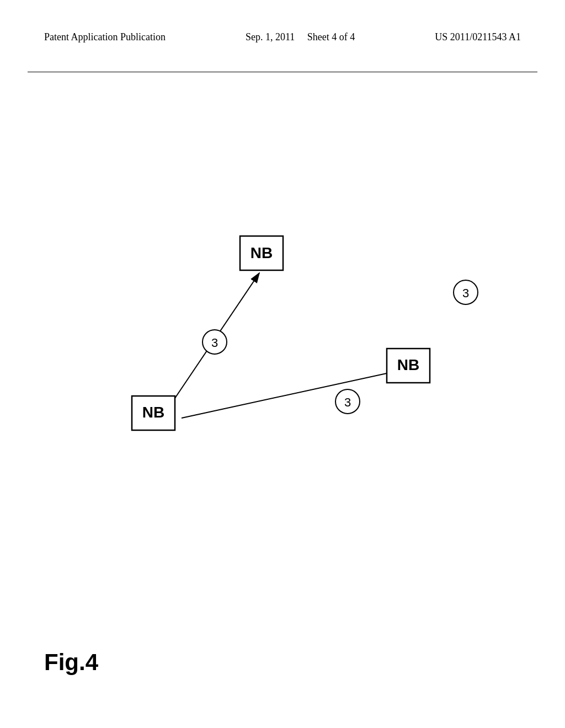  Describe the element at coordinates (282, 72) in the screenshot. I see `header-divider` at that location.